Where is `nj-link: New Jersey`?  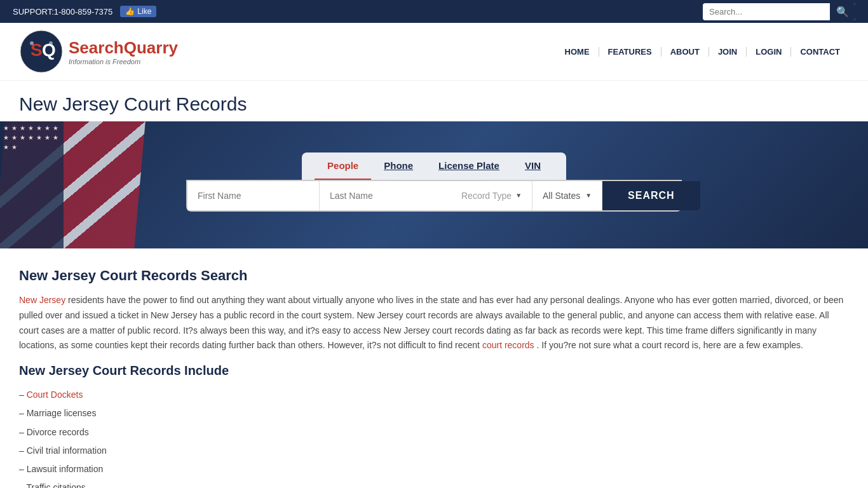
nj-link: New Jersey is located at coordinates (42, 300).